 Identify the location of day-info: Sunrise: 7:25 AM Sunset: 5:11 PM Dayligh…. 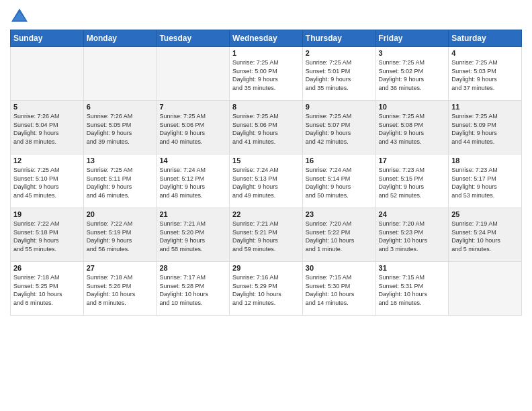
(120, 183).